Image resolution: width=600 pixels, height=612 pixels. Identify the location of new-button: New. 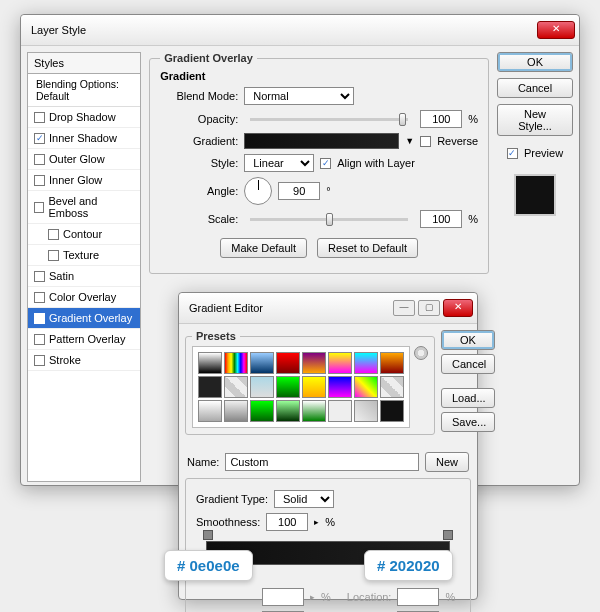
(447, 462).